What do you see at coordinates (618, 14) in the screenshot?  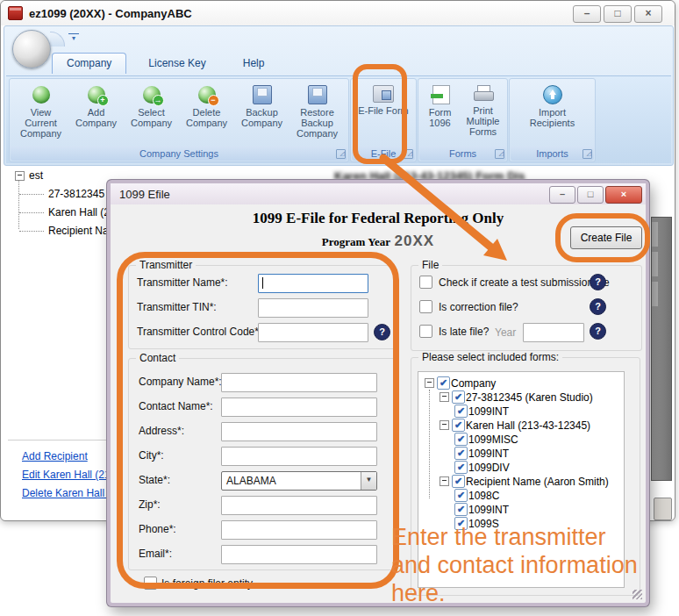 I see `maximize-button: □` at bounding box center [618, 14].